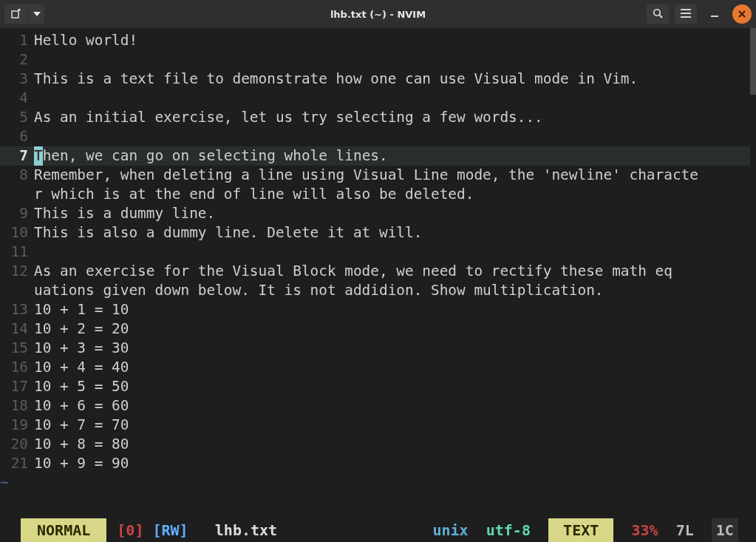  What do you see at coordinates (395, 156) in the screenshot?
I see `line-text: Then, we can go on selecting whole lines…` at bounding box center [395, 156].